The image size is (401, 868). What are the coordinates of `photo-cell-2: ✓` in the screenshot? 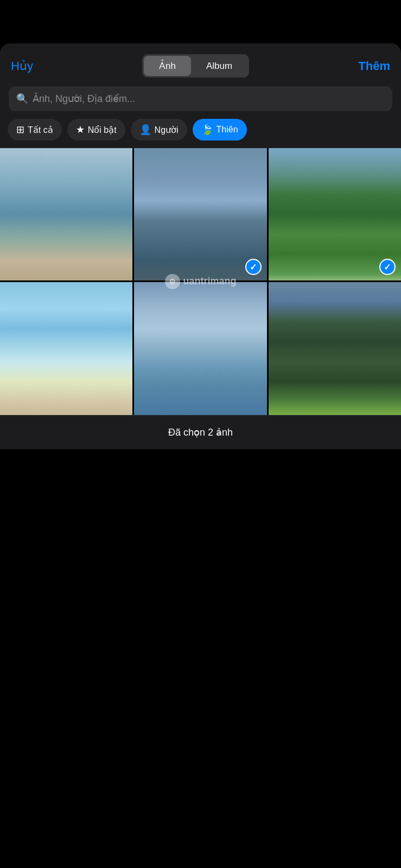 It's located at (200, 214).